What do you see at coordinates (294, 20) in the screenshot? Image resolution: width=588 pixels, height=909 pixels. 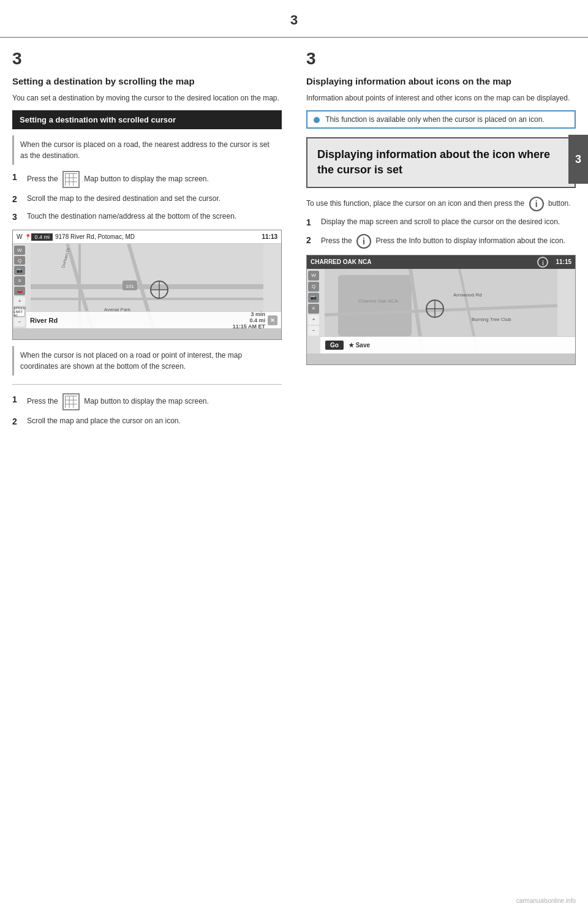 I see `top-section-number: 3` at bounding box center [294, 20].